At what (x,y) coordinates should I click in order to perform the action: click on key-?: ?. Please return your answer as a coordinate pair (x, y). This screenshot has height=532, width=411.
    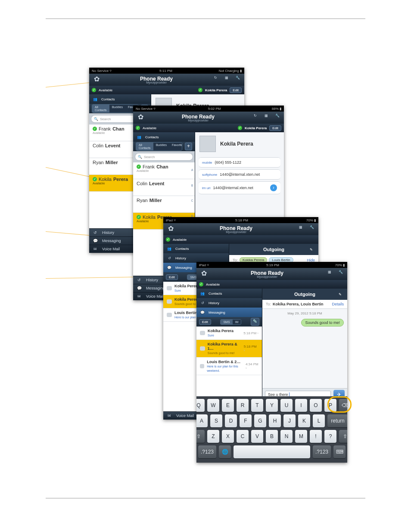
    Looking at the image, I should click on (330, 436).